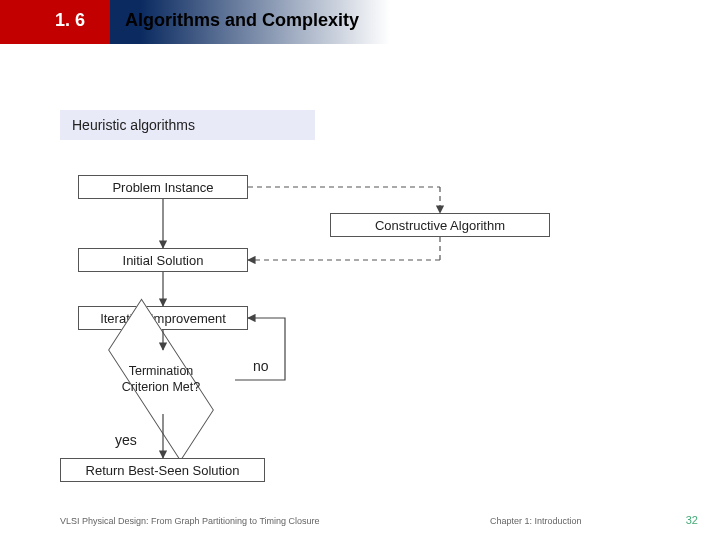 The height and width of the screenshot is (540, 720). Describe the element at coordinates (70, 20) in the screenshot. I see `section-number: 1. 6` at that location.